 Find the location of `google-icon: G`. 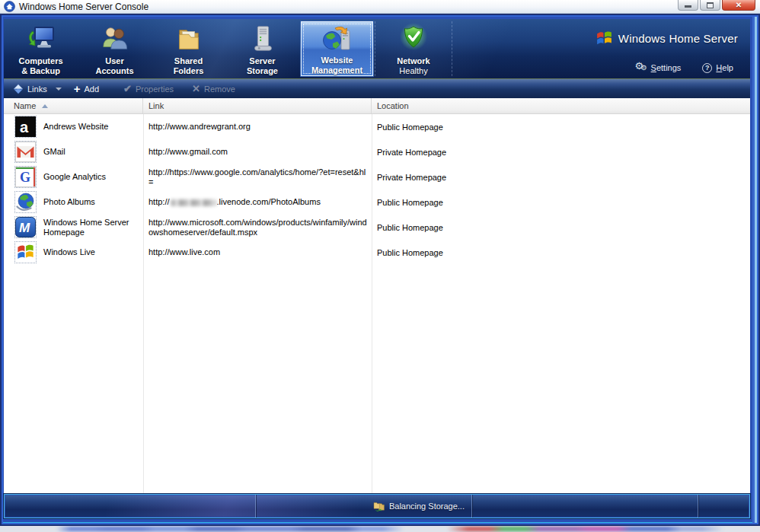

google-icon: G is located at coordinates (26, 177).